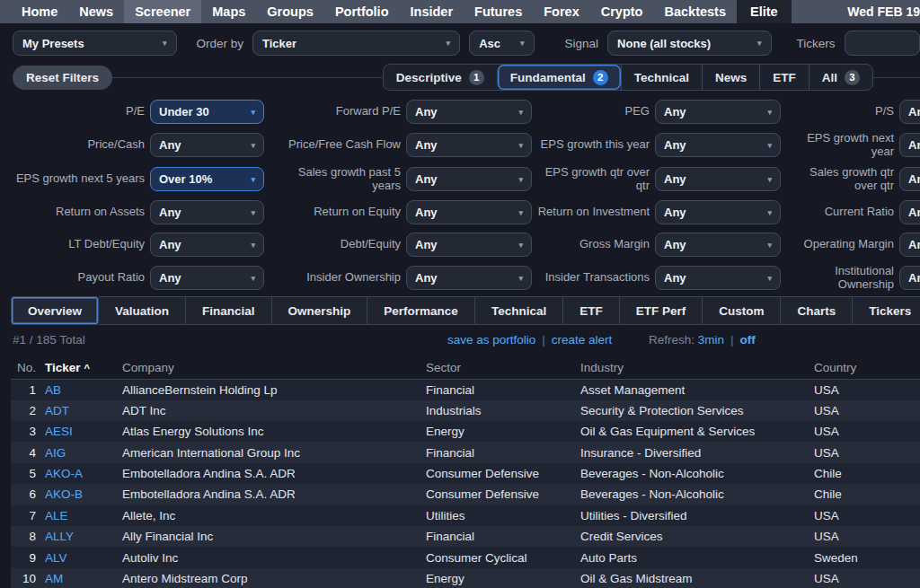  Describe the element at coordinates (274, 537) in the screenshot. I see `company-cell: Ally Financial Inc` at that location.